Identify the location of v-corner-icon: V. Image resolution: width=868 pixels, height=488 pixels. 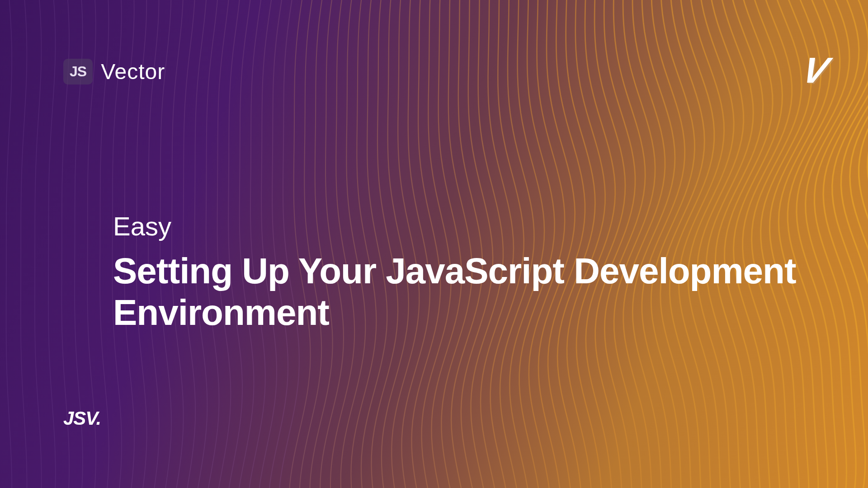
(815, 70).